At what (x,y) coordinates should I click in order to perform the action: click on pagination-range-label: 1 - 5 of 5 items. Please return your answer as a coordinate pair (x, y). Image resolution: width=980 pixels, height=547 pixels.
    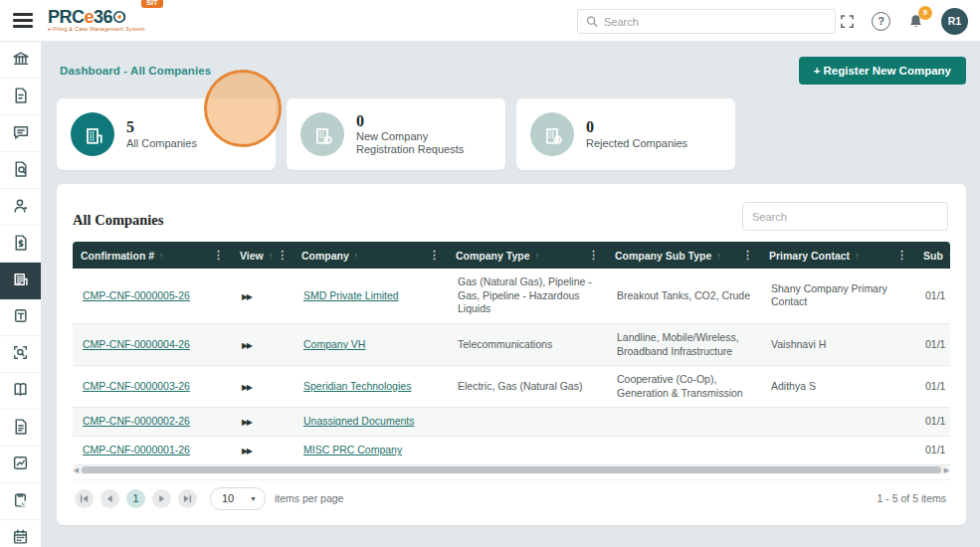
    Looking at the image, I should click on (911, 498).